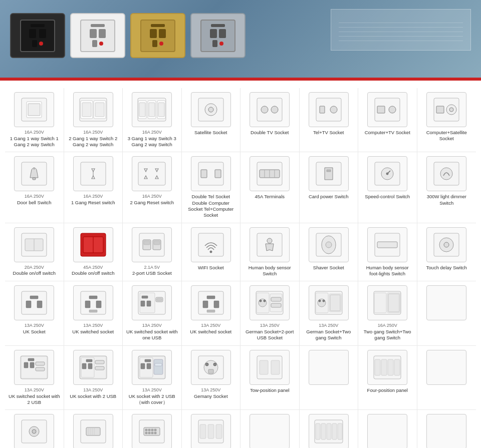  What do you see at coordinates (34, 332) in the screenshot?
I see `product-name: UK Socket` at bounding box center [34, 332].